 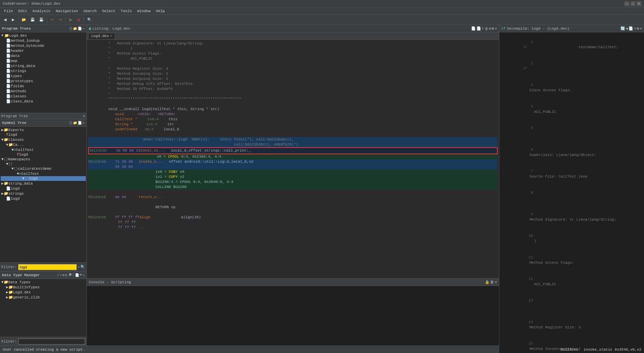 What do you see at coordinates (43, 86) in the screenshot?
I see `tree-fields: 📄 fields` at bounding box center [43, 86].